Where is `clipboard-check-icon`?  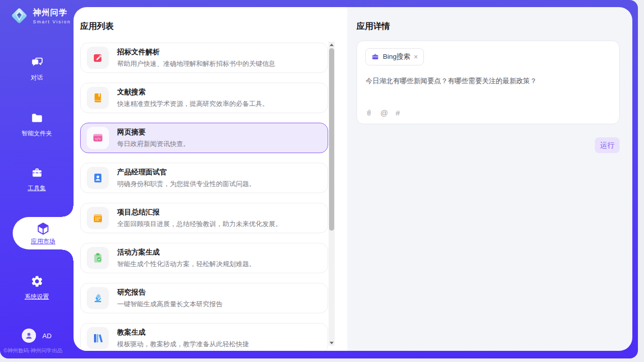 clipboard-check-icon is located at coordinates (98, 258).